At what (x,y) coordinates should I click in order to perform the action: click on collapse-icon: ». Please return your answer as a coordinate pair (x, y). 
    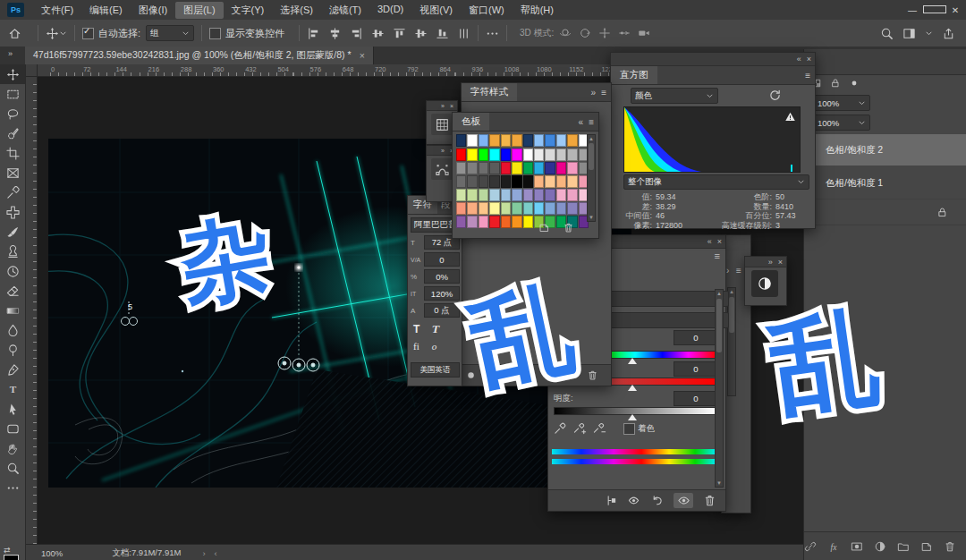
    Looking at the image, I should click on (594, 93).